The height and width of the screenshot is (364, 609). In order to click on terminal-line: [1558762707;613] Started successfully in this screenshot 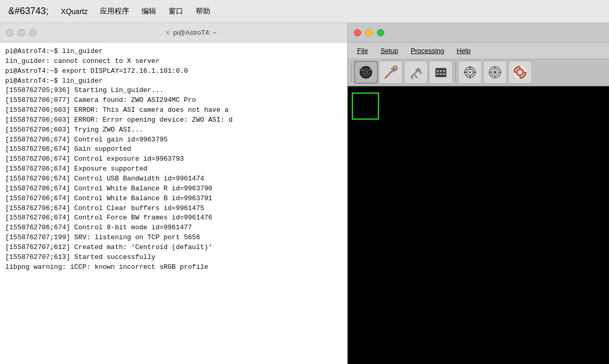, I will do `click(174, 258)`.